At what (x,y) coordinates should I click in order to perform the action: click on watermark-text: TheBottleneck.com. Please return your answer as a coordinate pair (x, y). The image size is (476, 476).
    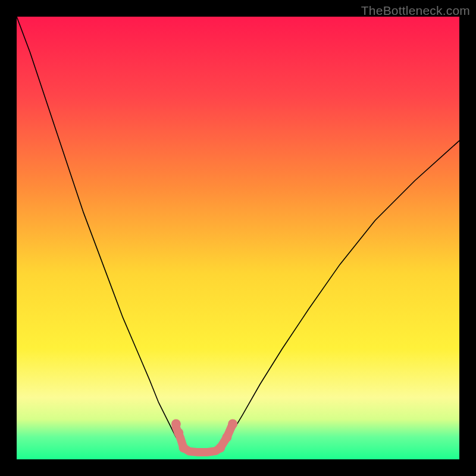
    Looking at the image, I should click on (415, 11).